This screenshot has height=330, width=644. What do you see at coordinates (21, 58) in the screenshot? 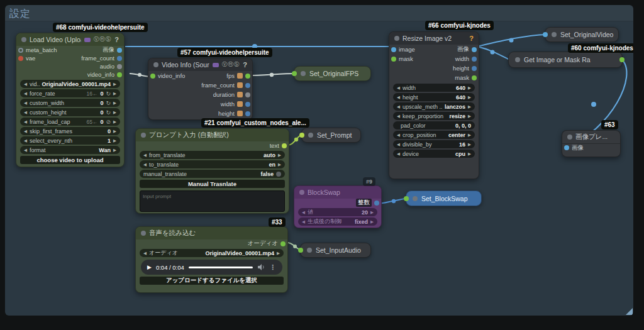
I see `input-port-vae` at bounding box center [21, 58].